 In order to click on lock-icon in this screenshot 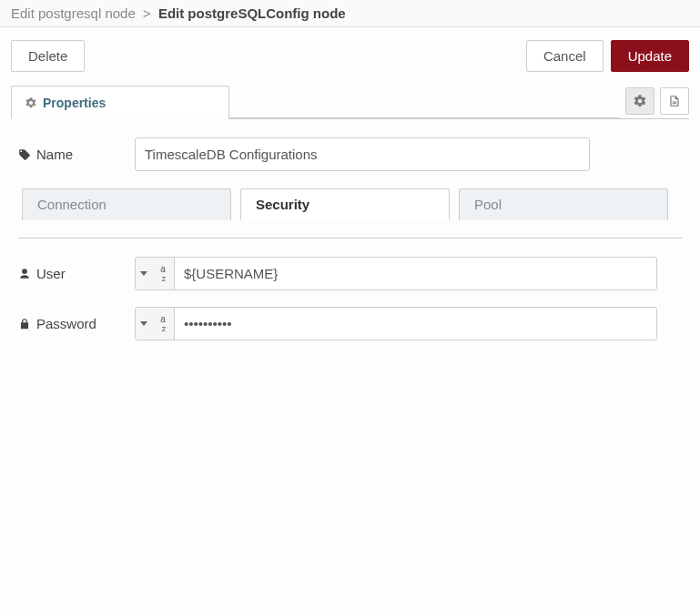, I will do `click(25, 324)`.